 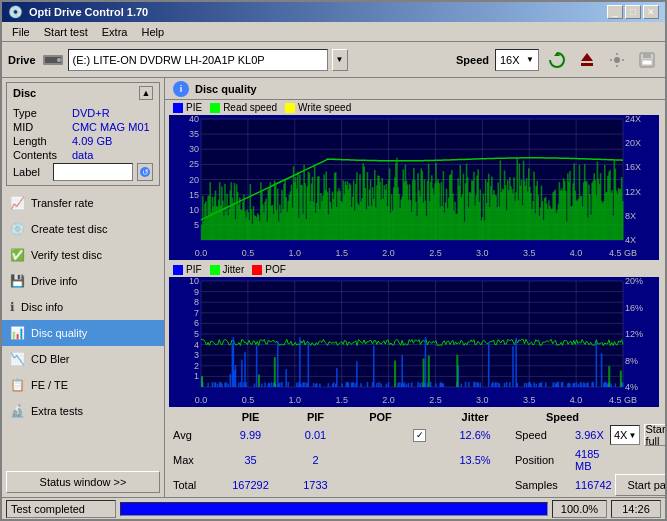 I want to click on sidebar-item-transfer-rate: 📈 Transfer rate, so click(x=83, y=203).